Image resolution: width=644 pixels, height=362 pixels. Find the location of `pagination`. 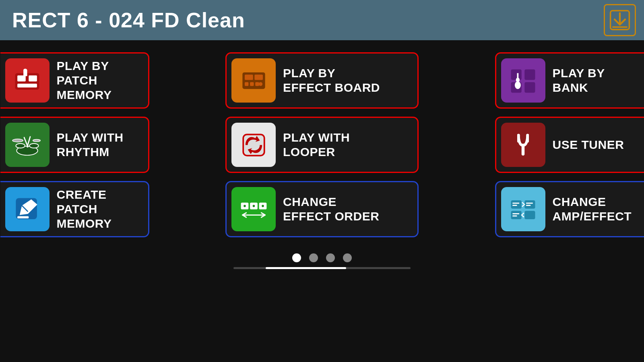

pagination is located at coordinates (322, 258).